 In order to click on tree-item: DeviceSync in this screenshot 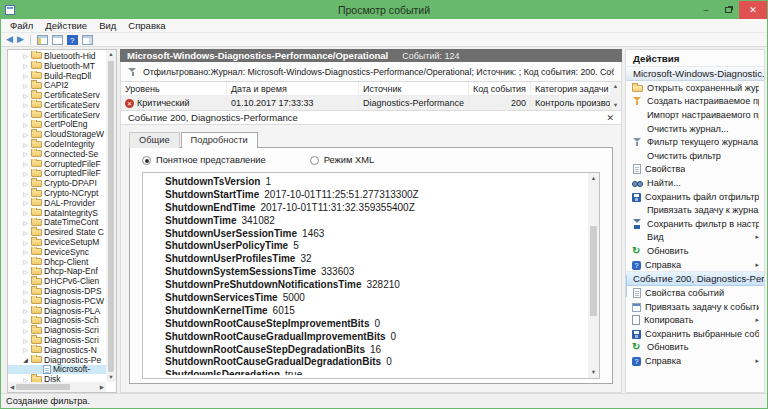, I will do `click(57, 252)`.